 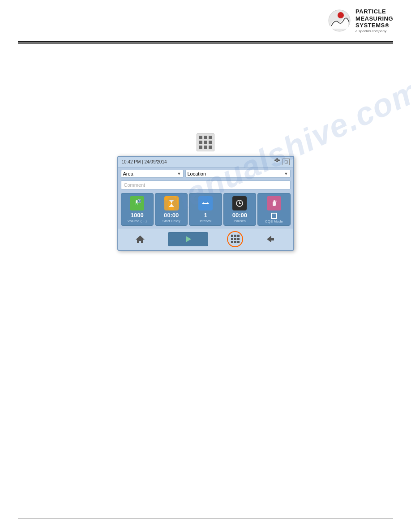 I want to click on network-icon, so click(x=277, y=162).